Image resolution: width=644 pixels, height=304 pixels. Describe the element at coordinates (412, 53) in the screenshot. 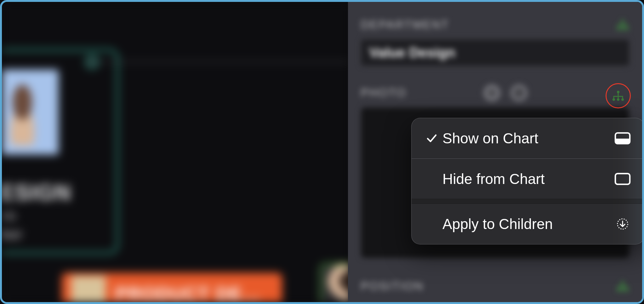

I see `department-value: Value Design` at that location.